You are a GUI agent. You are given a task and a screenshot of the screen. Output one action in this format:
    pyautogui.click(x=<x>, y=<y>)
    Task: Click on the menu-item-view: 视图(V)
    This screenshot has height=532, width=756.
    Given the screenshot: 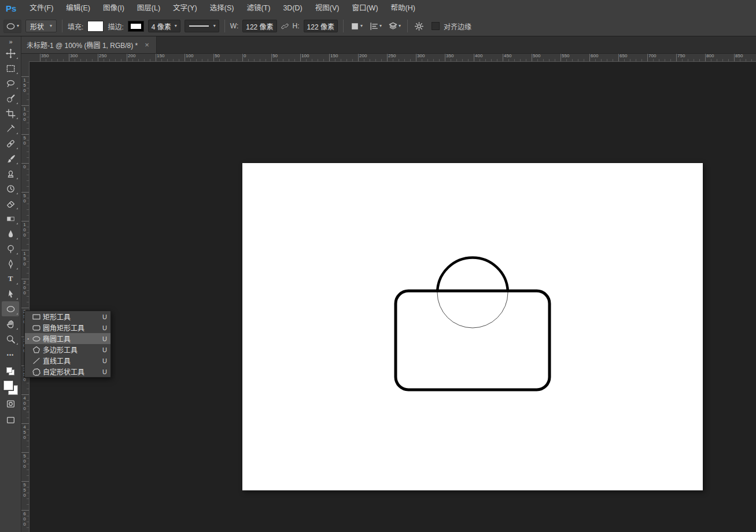 What is the action you would take?
    pyautogui.click(x=327, y=8)
    